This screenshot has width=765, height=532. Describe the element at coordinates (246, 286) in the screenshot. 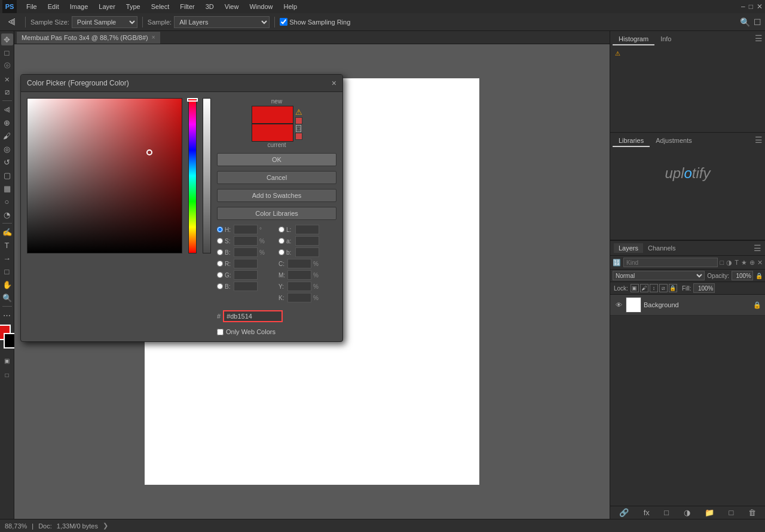

I see `blue-input: 20` at that location.